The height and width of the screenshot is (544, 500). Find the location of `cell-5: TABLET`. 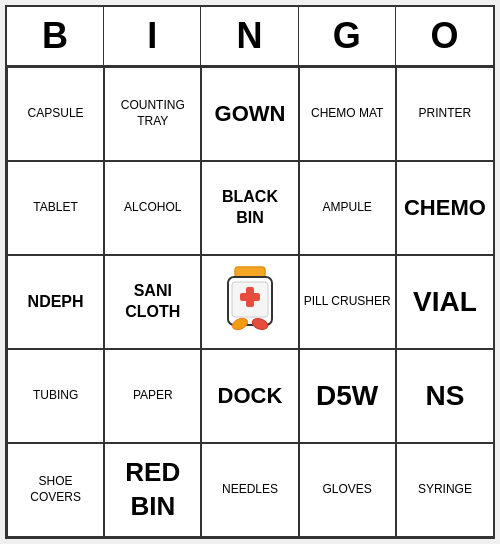

cell-5: TABLET is located at coordinates (56, 208).